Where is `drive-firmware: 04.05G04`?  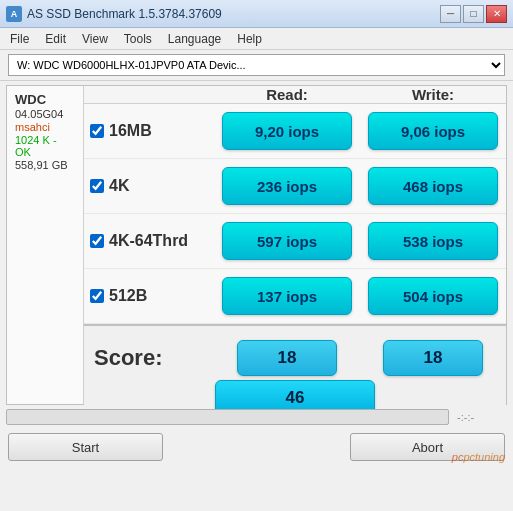
drive-firmware: 04.05G04 is located at coordinates (45, 114).